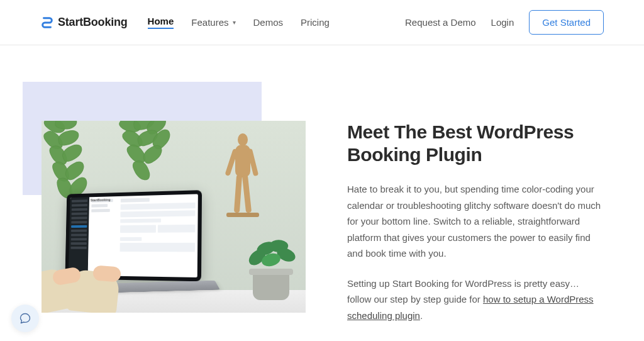 Image resolution: width=644 pixels, height=341 pixels. What do you see at coordinates (91, 284) in the screenshot?
I see `hands-typing` at bounding box center [91, 284].